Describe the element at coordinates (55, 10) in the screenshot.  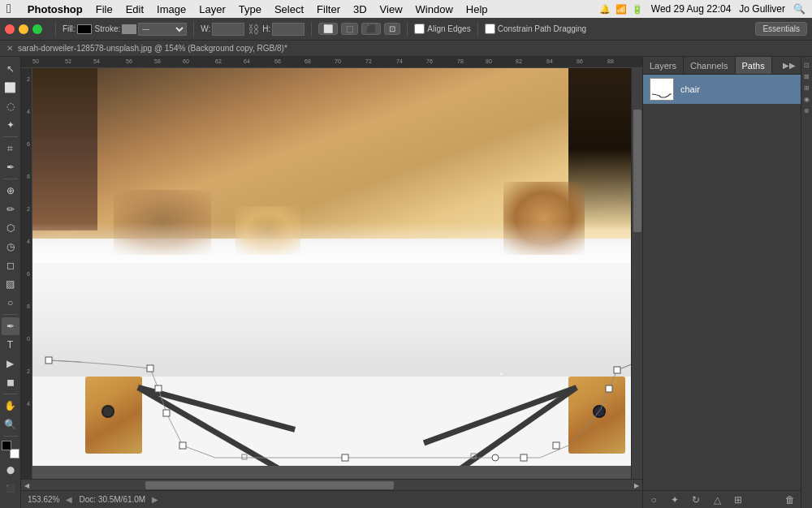
I see `menu-photoshop: Photoshop` at that location.